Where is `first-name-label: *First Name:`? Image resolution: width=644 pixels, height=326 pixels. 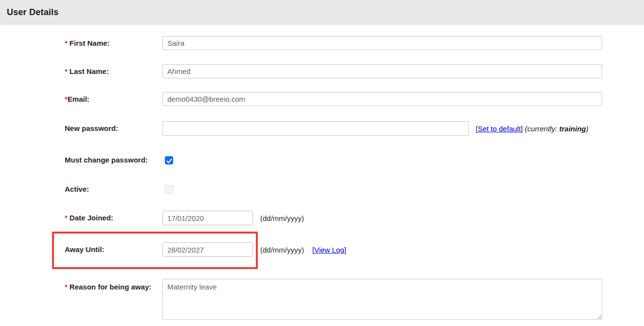
first-name-label: *First Name: is located at coordinates (114, 43).